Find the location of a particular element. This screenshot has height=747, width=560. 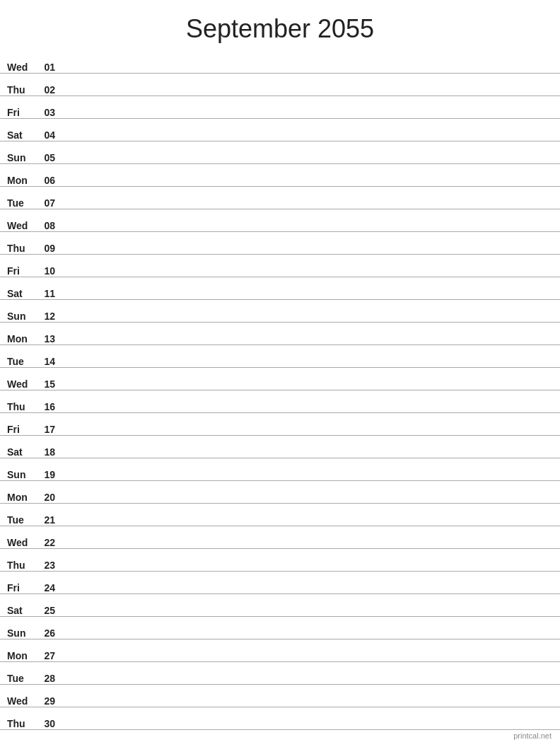

day-number: 04 is located at coordinates (45, 135).